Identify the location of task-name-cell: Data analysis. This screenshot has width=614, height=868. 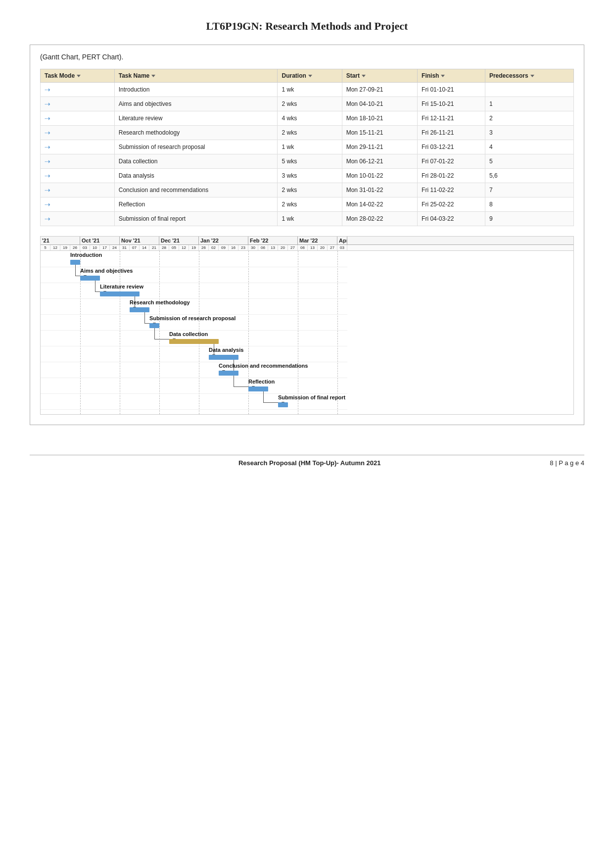
(196, 176).